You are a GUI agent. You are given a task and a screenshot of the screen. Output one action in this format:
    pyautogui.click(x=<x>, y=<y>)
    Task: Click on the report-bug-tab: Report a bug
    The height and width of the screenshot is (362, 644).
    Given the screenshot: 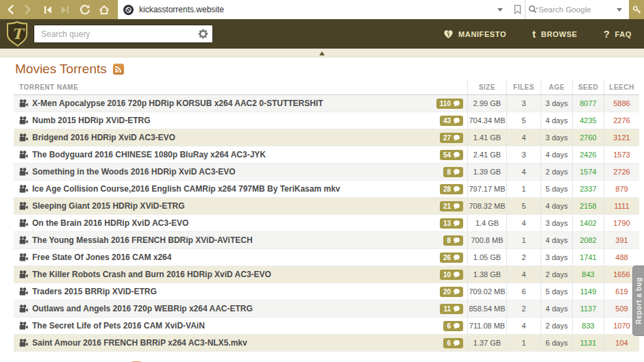 What is the action you would take?
    pyautogui.click(x=639, y=301)
    